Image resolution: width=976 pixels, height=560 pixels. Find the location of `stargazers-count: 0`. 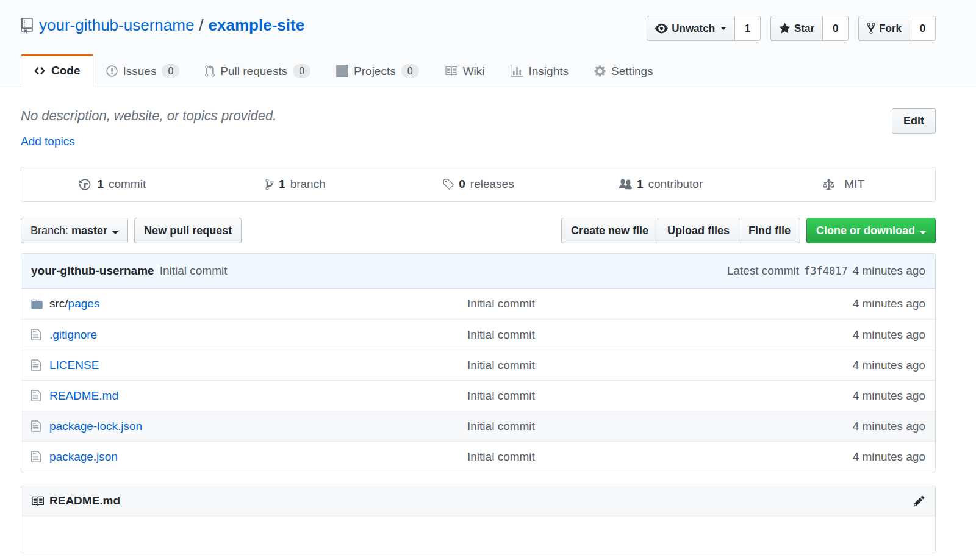

stargazers-count: 0 is located at coordinates (836, 28).